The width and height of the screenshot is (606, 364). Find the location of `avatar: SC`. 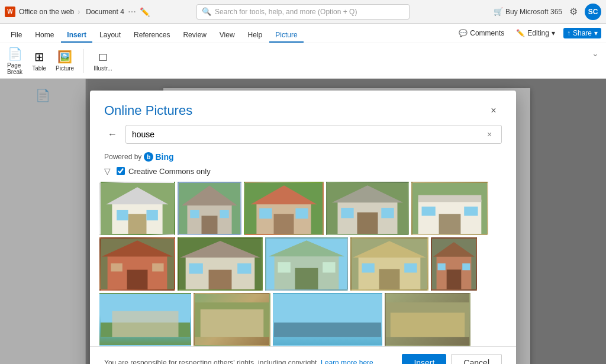

avatar: SC is located at coordinates (593, 12).